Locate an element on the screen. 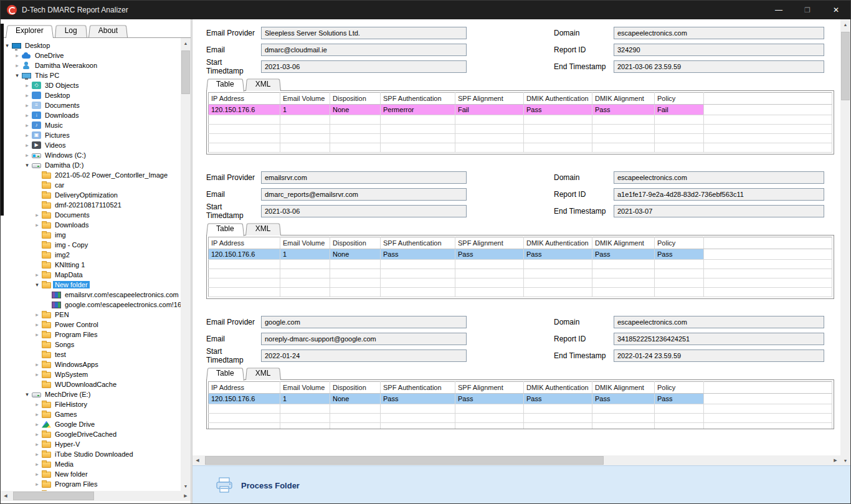 The height and width of the screenshot is (504, 851). tree-item-this-pc: ▾This PC is located at coordinates (91, 75).